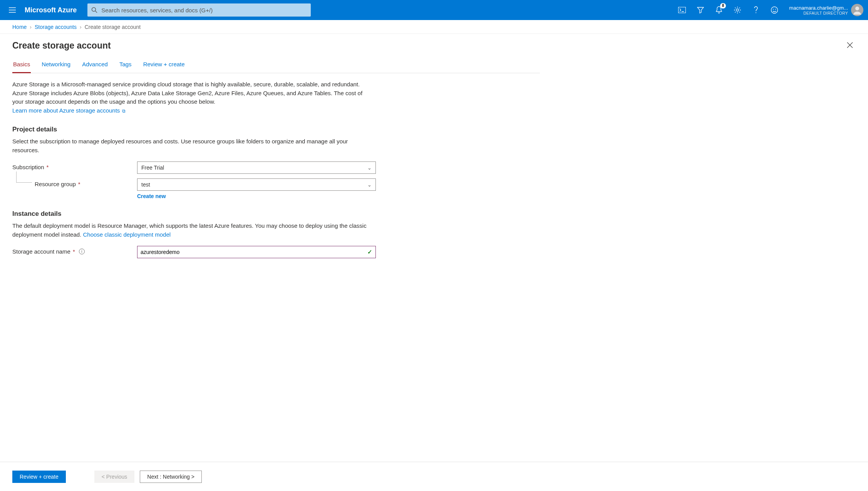 This screenshot has height=491, width=868. Describe the element at coordinates (824, 10) in the screenshot. I see `account-menu: macnamara.charlie@gm... DEFAULT DIRECTOR…` at that location.